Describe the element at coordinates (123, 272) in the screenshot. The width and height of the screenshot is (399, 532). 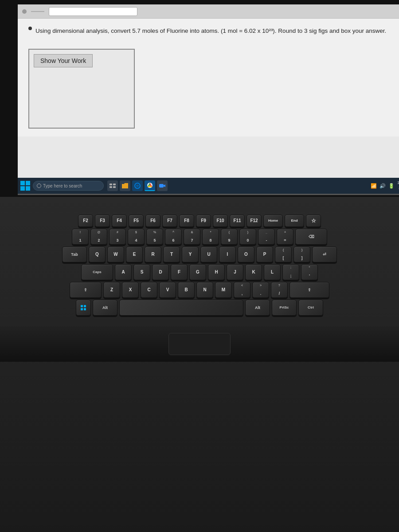
I see `key-a: A` at that location.